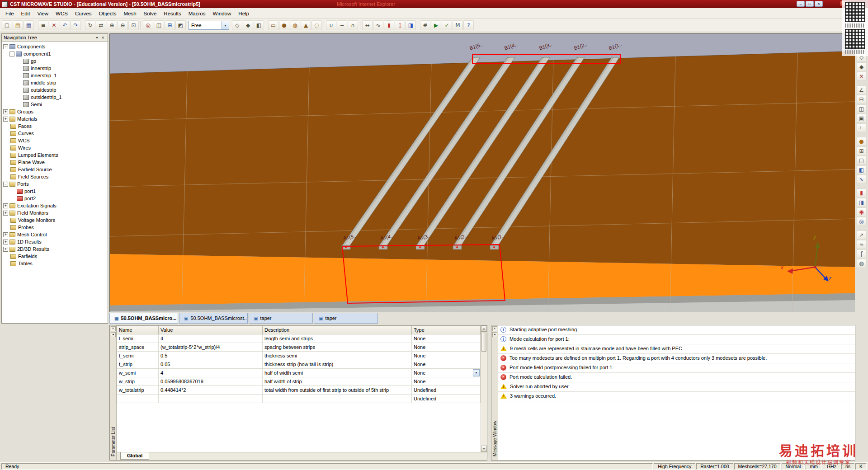 This screenshot has width=868, height=470. Describe the element at coordinates (331, 25) in the screenshot. I see `boolean-add-button: ∪` at that location.